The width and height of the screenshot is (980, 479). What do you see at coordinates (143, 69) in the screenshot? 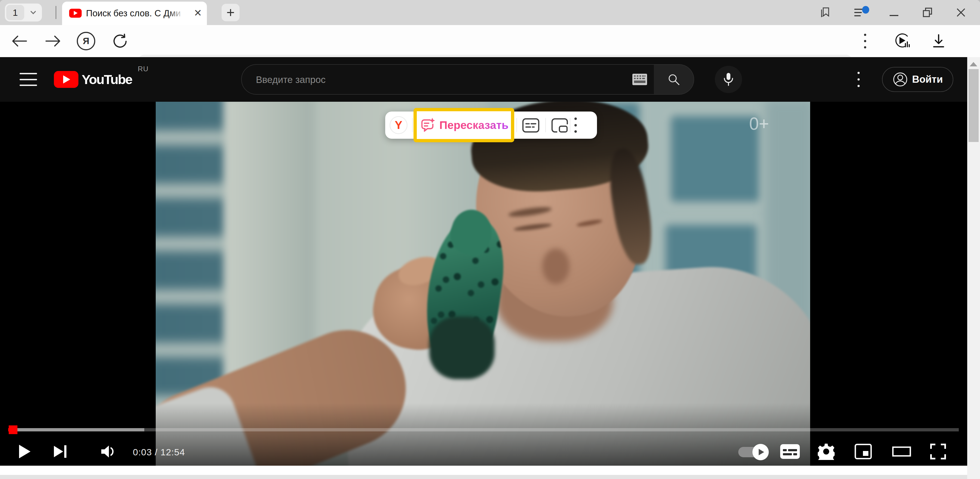
I see `region-label: RU` at bounding box center [143, 69].